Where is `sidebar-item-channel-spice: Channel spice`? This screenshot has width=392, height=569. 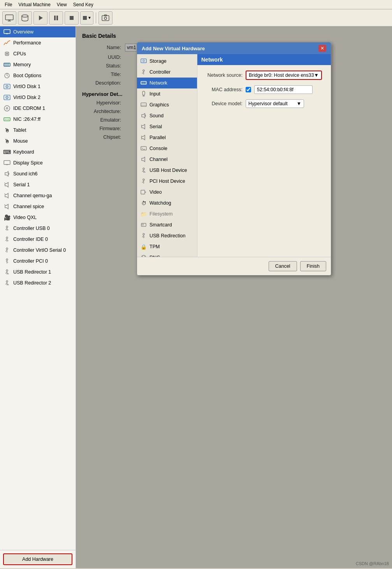 sidebar-item-channel-spice: Channel spice is located at coordinates (38, 207).